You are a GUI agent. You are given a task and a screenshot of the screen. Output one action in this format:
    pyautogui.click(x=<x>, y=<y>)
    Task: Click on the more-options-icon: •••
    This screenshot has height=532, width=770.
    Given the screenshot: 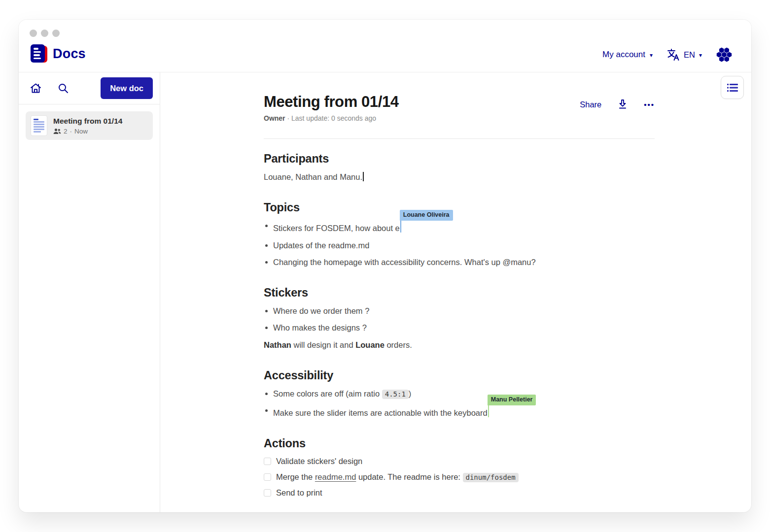 What is the action you would take?
    pyautogui.click(x=649, y=104)
    